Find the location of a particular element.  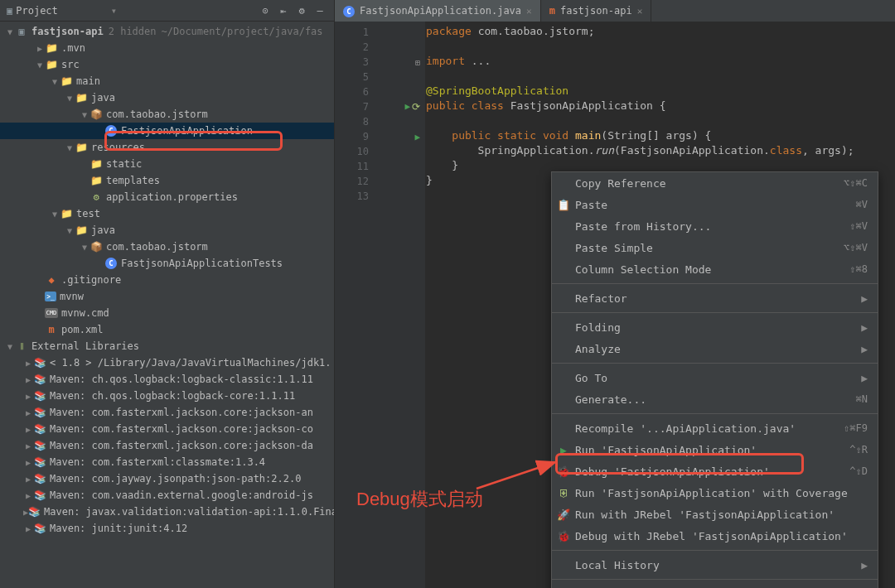

menu-item: ▶Run 'FastjsonApiApplication'^⇧R is located at coordinates (714, 450).